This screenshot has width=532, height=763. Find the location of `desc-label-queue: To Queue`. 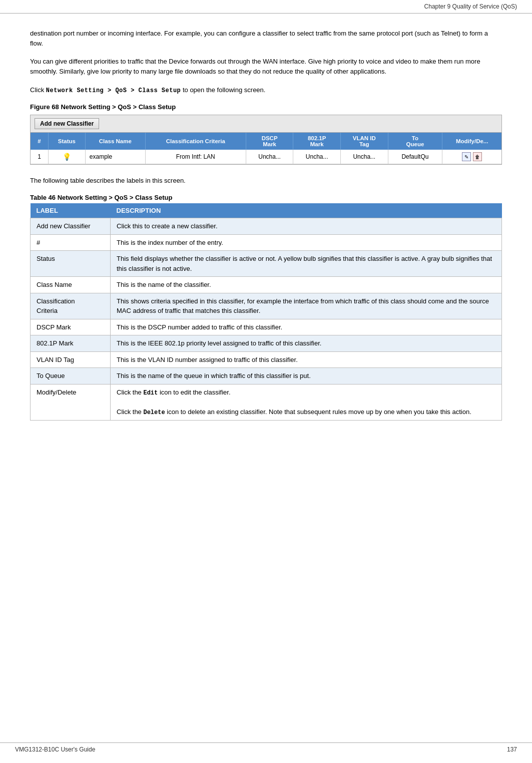

desc-label-queue: To Queue is located at coordinates (71, 376).